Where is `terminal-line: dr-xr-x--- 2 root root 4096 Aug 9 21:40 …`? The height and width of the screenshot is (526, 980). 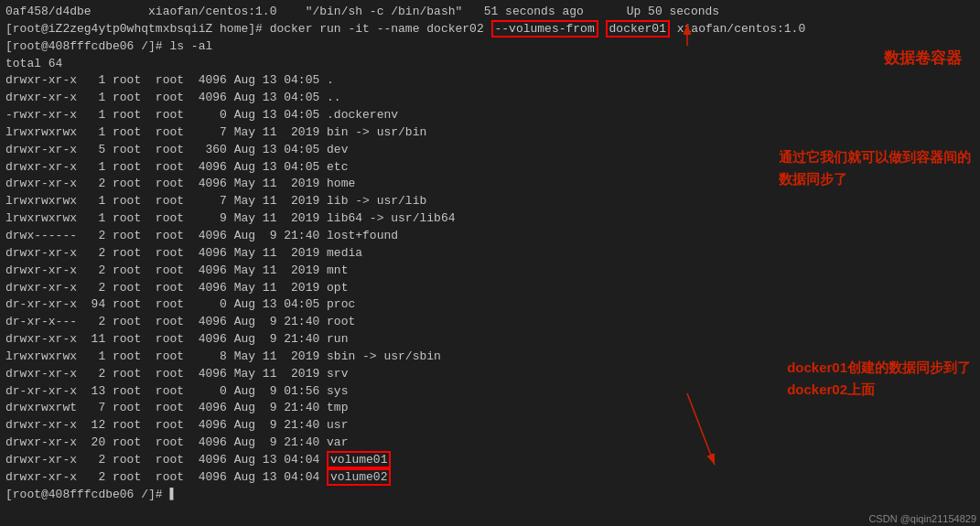 terminal-line: dr-xr-x--- 2 root root 4096 Aug 9 21:40 … is located at coordinates (490, 322).